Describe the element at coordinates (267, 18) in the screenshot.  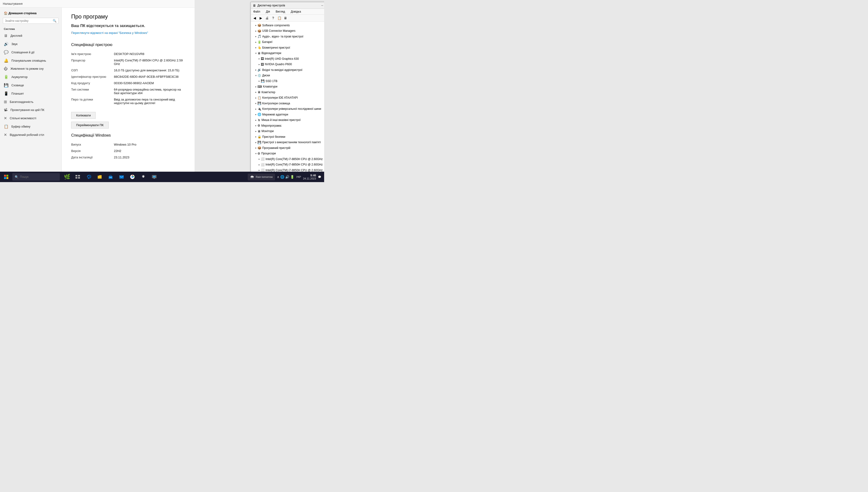
I see `toolbar-print: 🖨` at that location.